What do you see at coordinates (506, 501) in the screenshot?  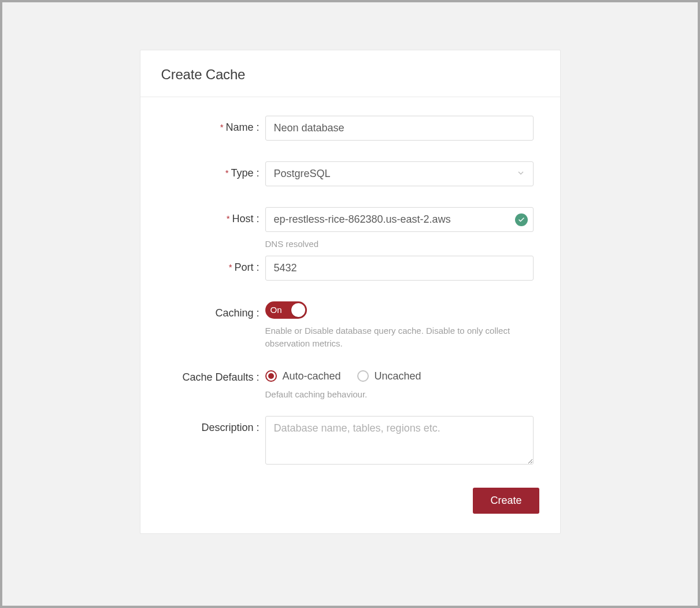 I see `create-button: Create` at bounding box center [506, 501].